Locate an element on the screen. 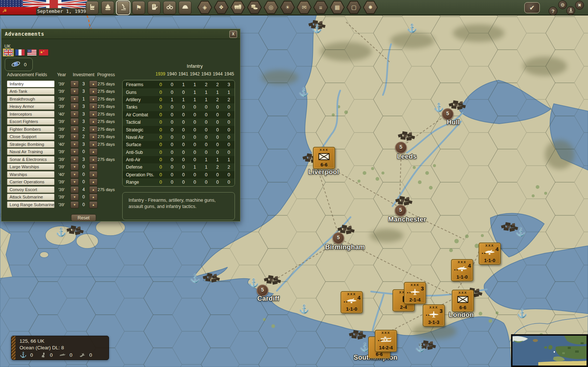 Image resolution: width=588 pixels, height=367 pixels. field-name-button: Naval Air Training is located at coordinates (31, 152).